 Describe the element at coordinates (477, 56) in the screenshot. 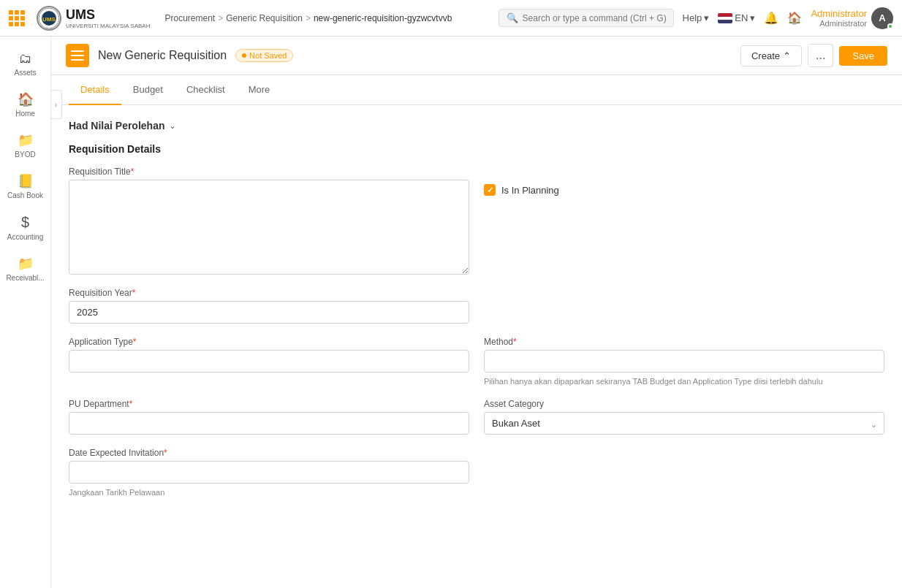

I see `page-header: New Generic Requisition Not Saved Create…` at that location.